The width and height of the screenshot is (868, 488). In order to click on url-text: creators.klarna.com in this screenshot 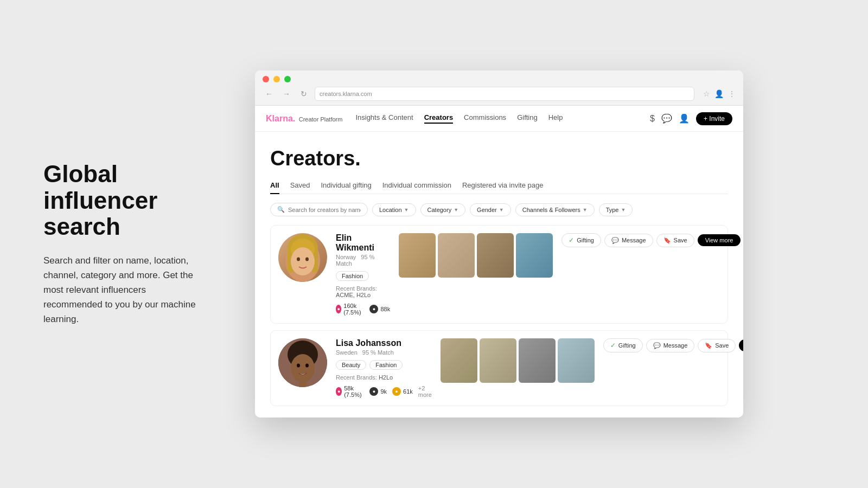, I will do `click(346, 94)`.